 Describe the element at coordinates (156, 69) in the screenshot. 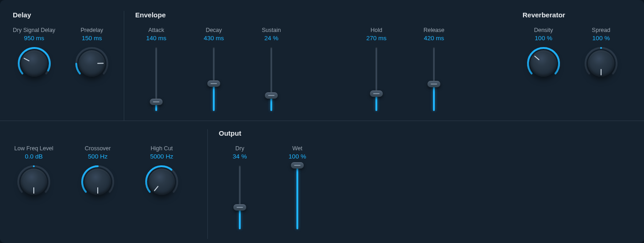

I see `control-attack: Attack 140 ms` at that location.